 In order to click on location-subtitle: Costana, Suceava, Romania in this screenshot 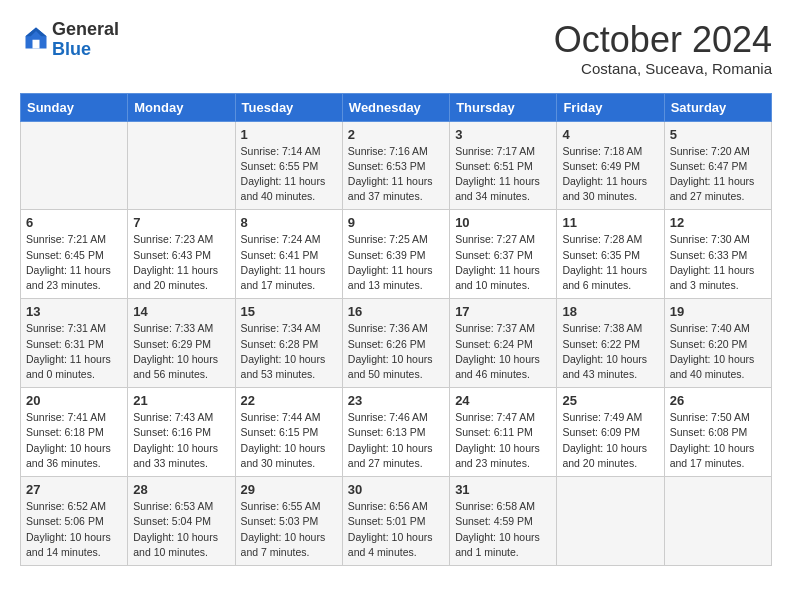, I will do `click(663, 68)`.